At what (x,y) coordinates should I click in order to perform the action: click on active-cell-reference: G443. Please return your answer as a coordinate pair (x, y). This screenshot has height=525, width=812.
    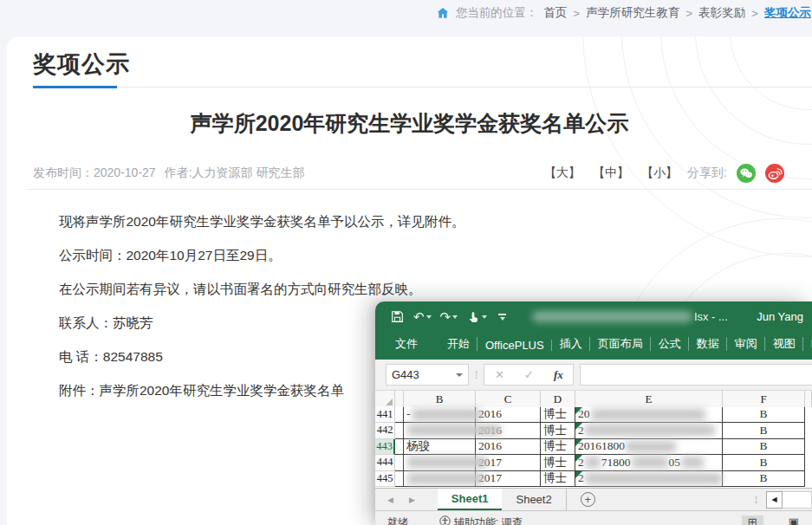
    Looking at the image, I should click on (406, 374).